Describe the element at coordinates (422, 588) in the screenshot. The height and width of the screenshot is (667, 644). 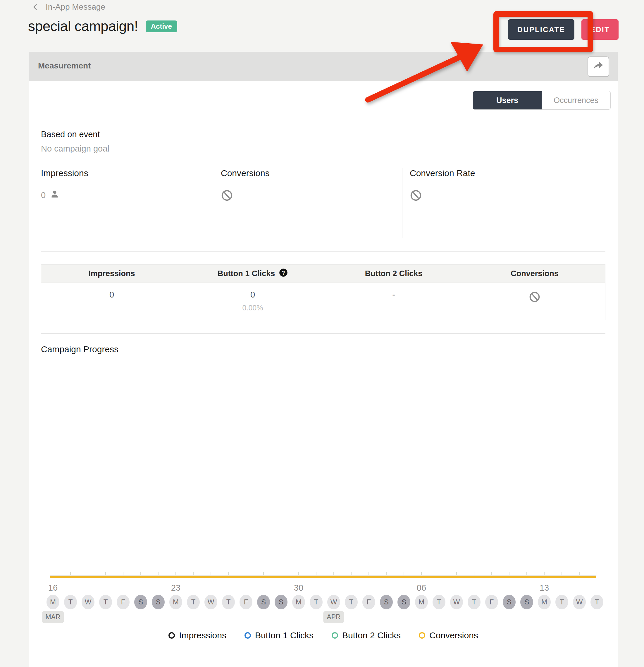
I see `axis-week-label: 06` at that location.